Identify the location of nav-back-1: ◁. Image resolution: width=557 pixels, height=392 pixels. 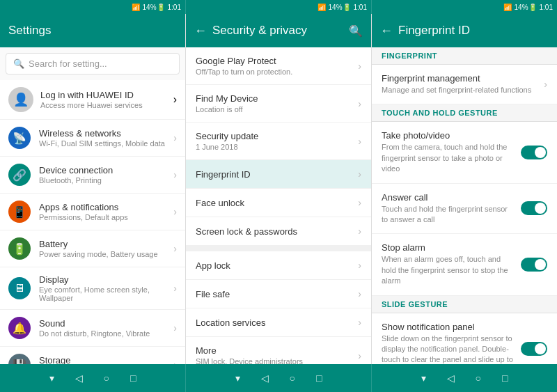
(79, 378).